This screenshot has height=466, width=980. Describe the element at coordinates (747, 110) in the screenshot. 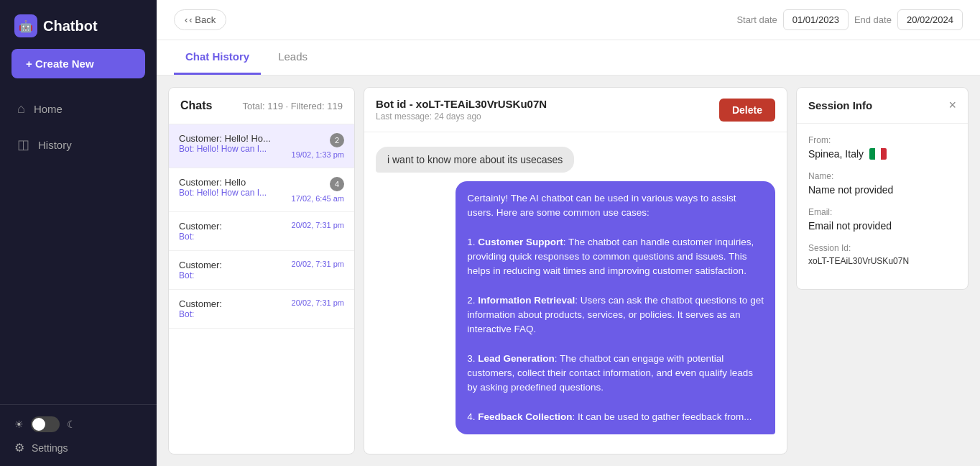

I see `delete-button: Delete` at that location.